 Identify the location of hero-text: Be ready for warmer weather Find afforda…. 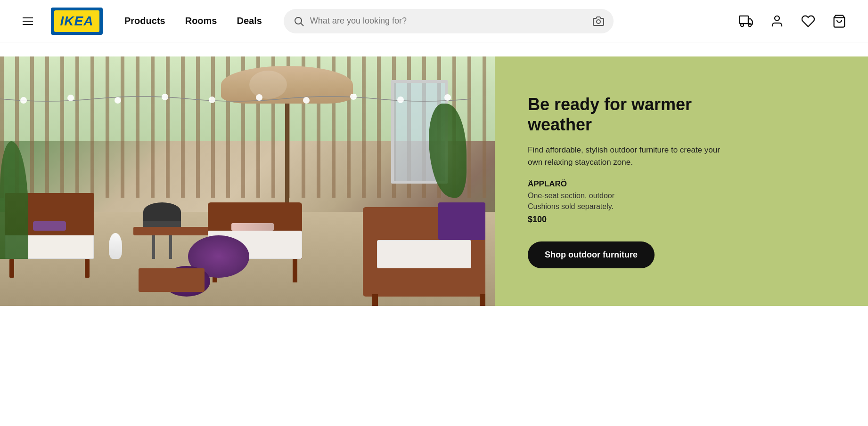
(631, 181).